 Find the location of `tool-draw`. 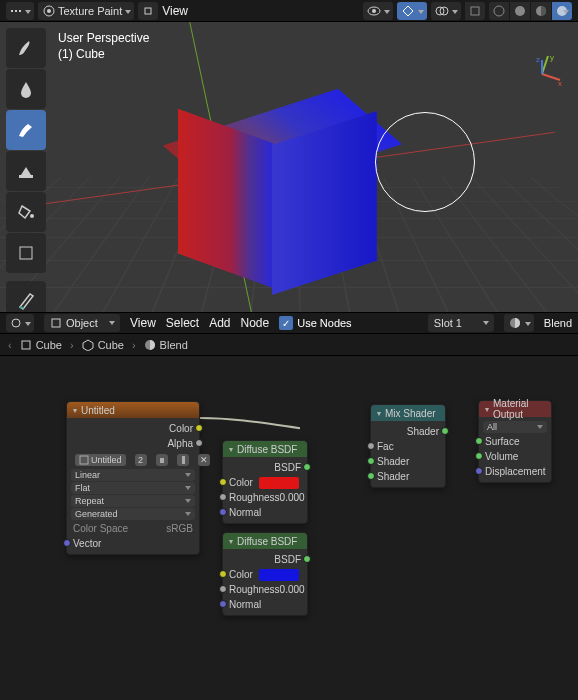

tool-draw is located at coordinates (26, 48).